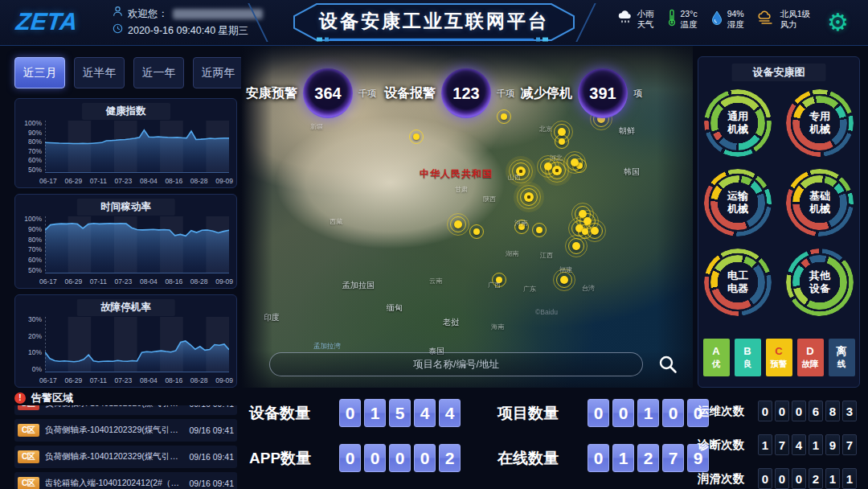 This screenshot has height=489, width=868. Describe the element at coordinates (98, 181) in the screenshot. I see `x-tick: 07-11` at that location.